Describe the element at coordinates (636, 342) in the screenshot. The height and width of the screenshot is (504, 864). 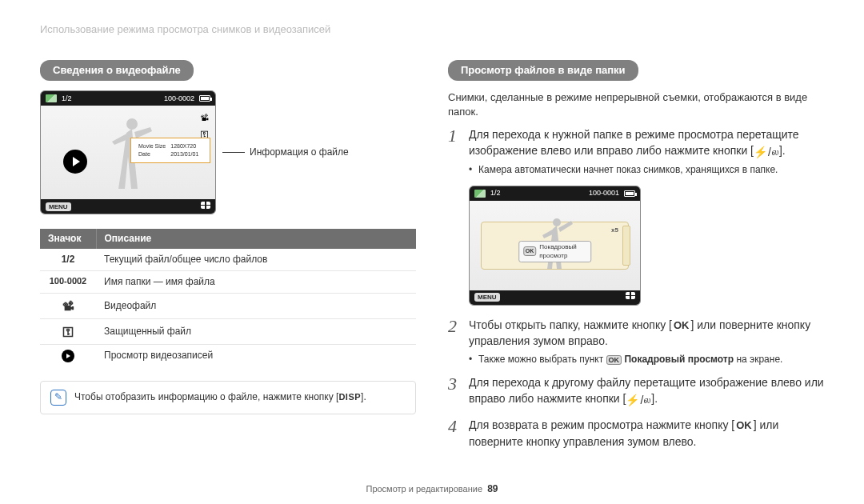
I see `step-2: 2 Чтобы открыть папку, нажмите кнопку [O…` at that location.